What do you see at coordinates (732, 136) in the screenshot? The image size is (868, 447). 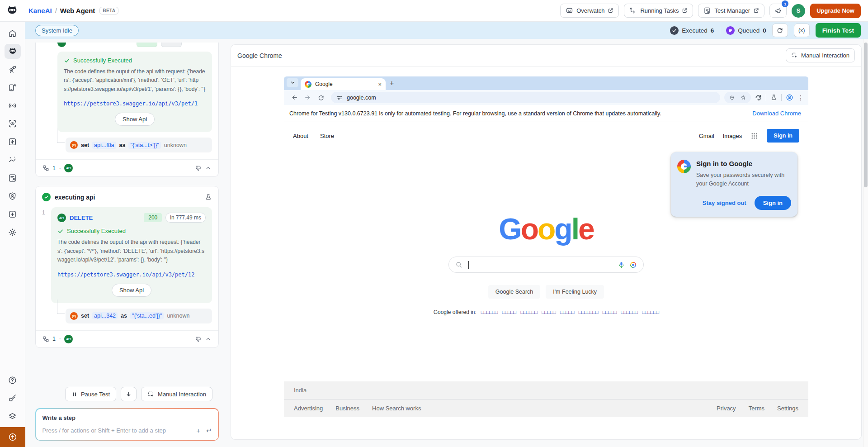 I see `nav-images: Images` at bounding box center [732, 136].